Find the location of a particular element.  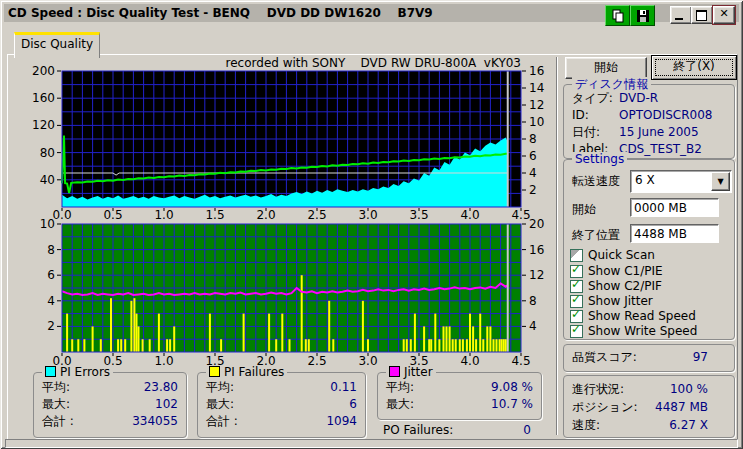

jitter-title: Jitter is located at coordinates (411, 372).